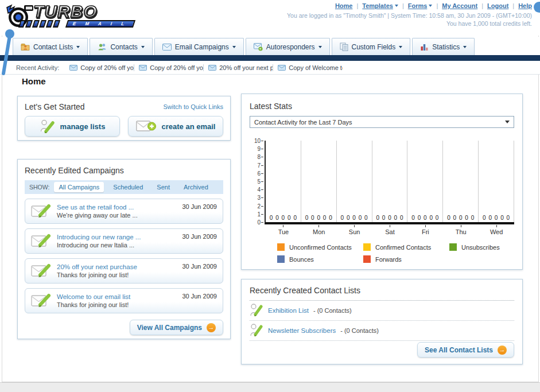 This screenshot has width=540, height=392. What do you see at coordinates (39, 24) in the screenshot?
I see `logo-speed-lines` at bounding box center [39, 24].